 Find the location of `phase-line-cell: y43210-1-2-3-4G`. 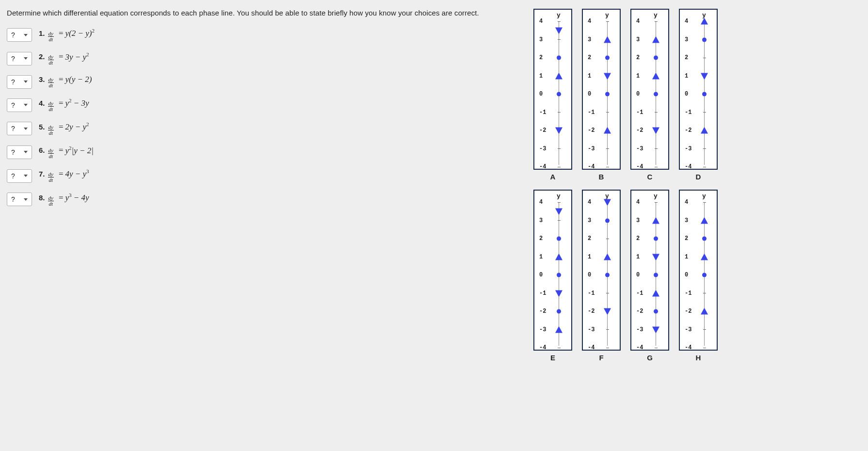

phase-line-cell: y43210-1-2-3-4G is located at coordinates (650, 275).